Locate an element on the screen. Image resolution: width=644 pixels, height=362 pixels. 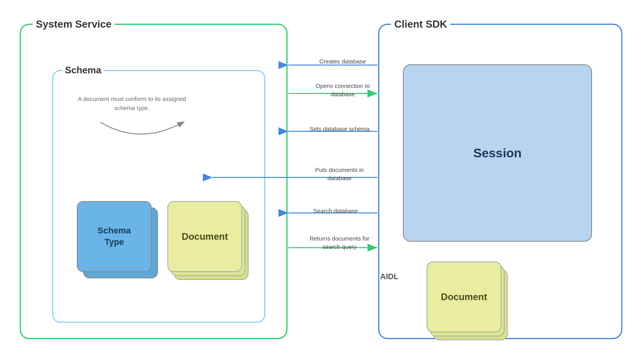
session-card: Session is located at coordinates (497, 153).